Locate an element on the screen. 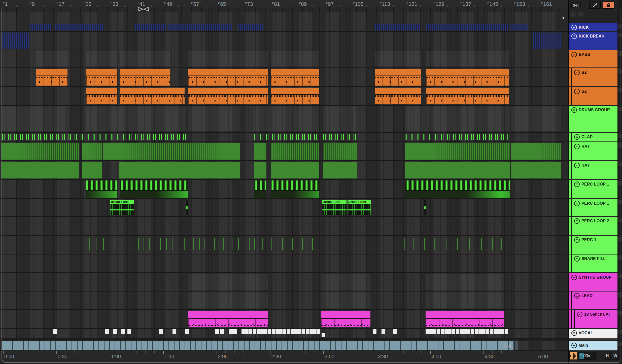  width-zoom-button: W is located at coordinates (615, 356).